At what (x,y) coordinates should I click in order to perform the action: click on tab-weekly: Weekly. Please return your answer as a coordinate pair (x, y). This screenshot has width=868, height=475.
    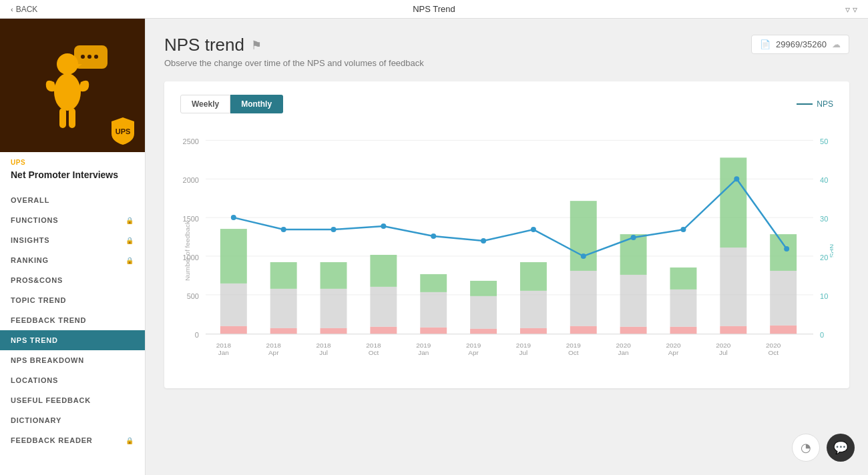
    Looking at the image, I should click on (206, 104).